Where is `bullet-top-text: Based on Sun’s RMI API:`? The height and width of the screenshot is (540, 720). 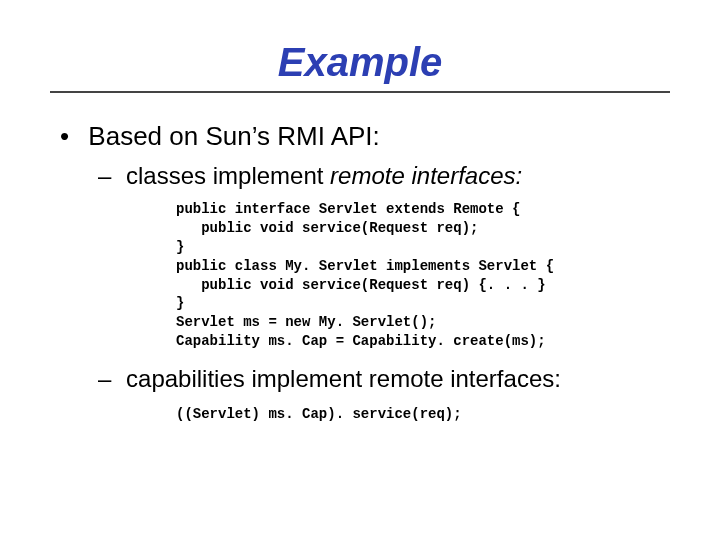 bullet-top-text: Based on Sun’s RMI API: is located at coordinates (234, 136).